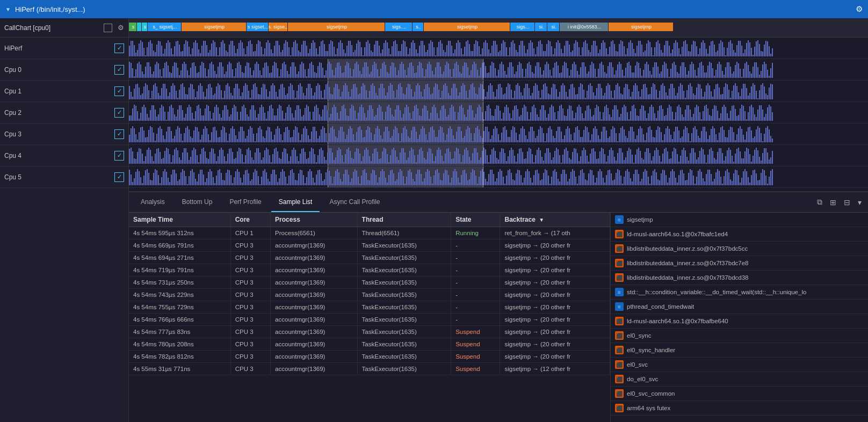 Image resolution: width=868 pixels, height=422 pixels. I want to click on callchart-gear-icon: ⚙, so click(121, 28).